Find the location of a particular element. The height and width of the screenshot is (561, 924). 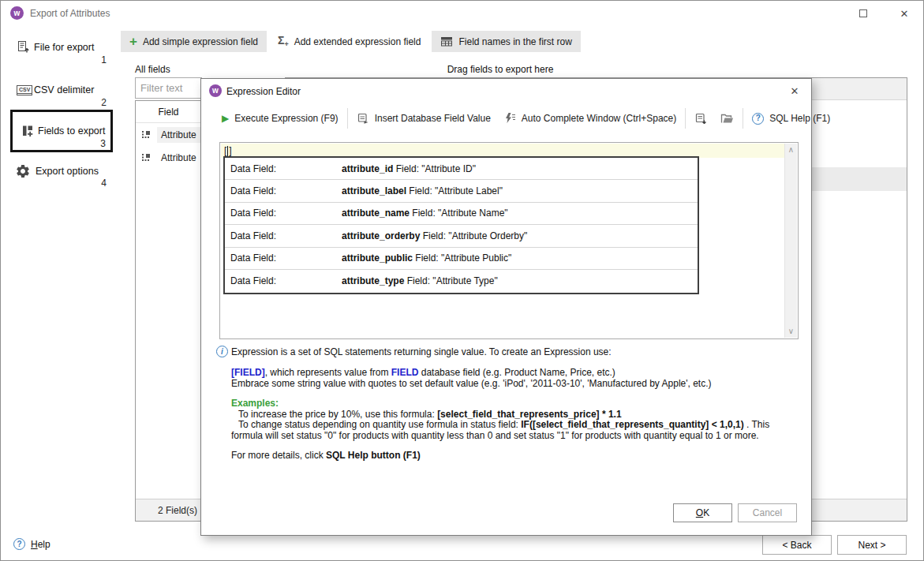

app-logo-glyph: w is located at coordinates (17, 13).